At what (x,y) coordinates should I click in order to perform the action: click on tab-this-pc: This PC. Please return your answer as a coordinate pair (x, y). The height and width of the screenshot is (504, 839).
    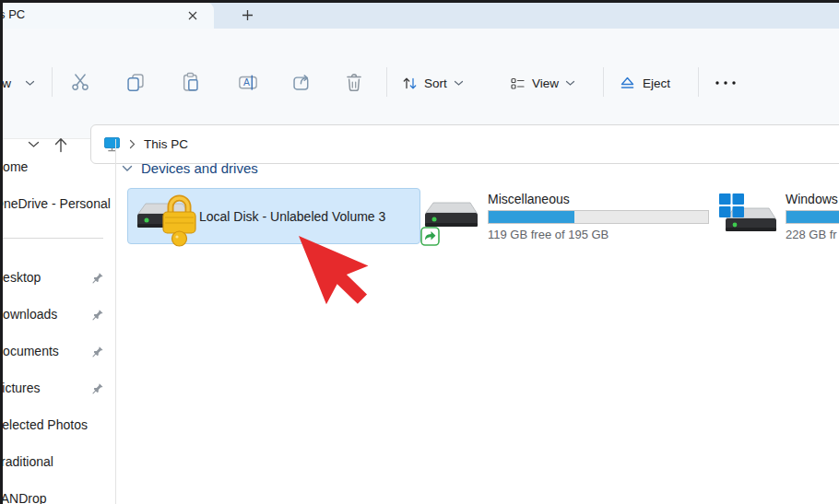
    Looking at the image, I should click on (107, 15).